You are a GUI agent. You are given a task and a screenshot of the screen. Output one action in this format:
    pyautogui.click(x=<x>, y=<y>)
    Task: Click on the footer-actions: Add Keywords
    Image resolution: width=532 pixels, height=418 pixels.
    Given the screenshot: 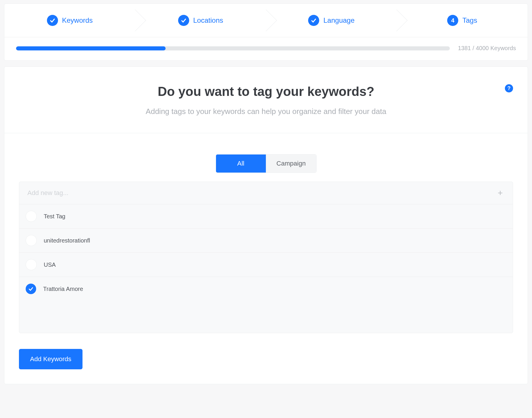 What is the action you would take?
    pyautogui.click(x=266, y=359)
    